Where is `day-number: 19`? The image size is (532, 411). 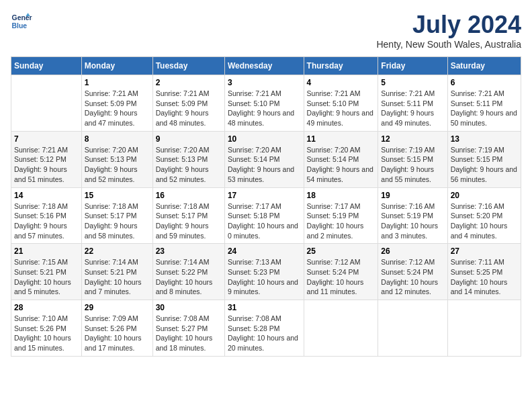 day-number: 19 is located at coordinates (412, 195).